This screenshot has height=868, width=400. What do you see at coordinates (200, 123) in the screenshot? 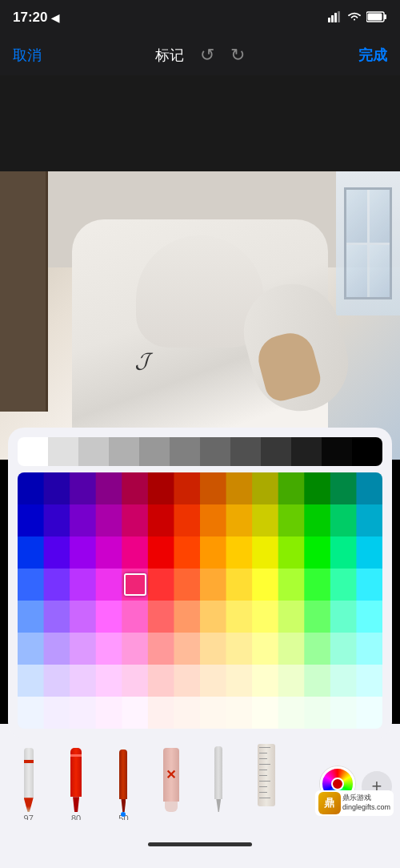
I see `photo-top` at bounding box center [200, 123].